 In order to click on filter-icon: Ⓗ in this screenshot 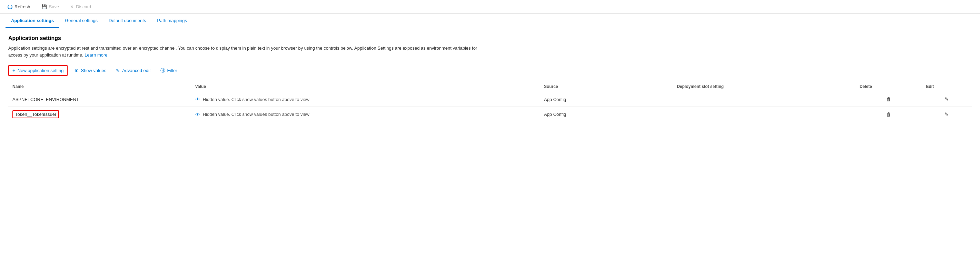, I will do `click(163, 71)`.